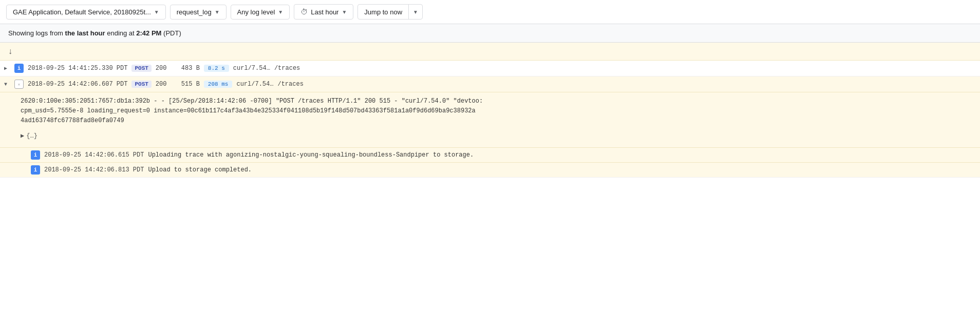 This screenshot has height=309, width=980. What do you see at coordinates (490, 155) in the screenshot?
I see `sub-log-row: i 2018-09-25 14:42:06.615 PDT Uploading …` at bounding box center [490, 155].